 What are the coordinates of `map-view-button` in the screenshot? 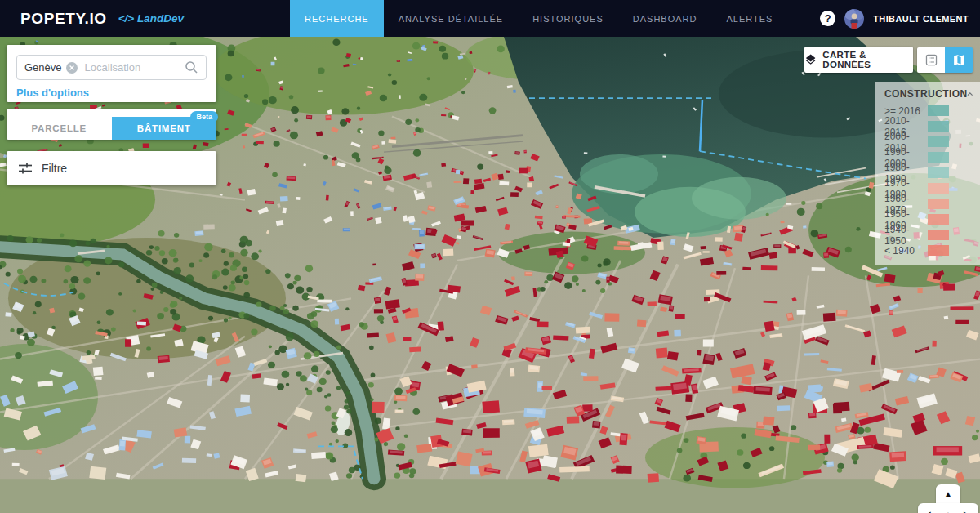 It's located at (959, 60).